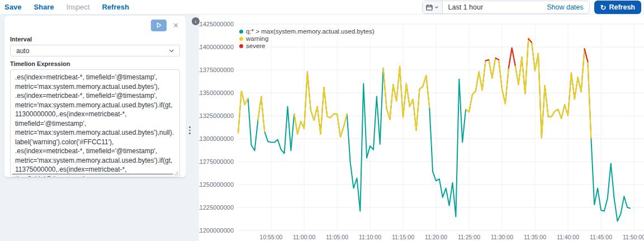 The width and height of the screenshot is (644, 241). Describe the element at coordinates (95, 50) in the screenshot. I see `interval-select: auto` at that location.